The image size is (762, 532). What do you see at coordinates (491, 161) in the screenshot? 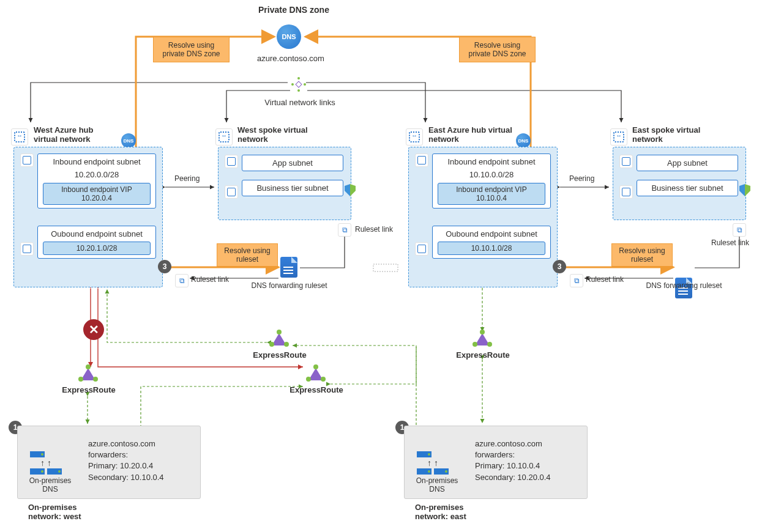
I see `east-inbound-subnet: Inbound endpoint subnet` at bounding box center [491, 161].